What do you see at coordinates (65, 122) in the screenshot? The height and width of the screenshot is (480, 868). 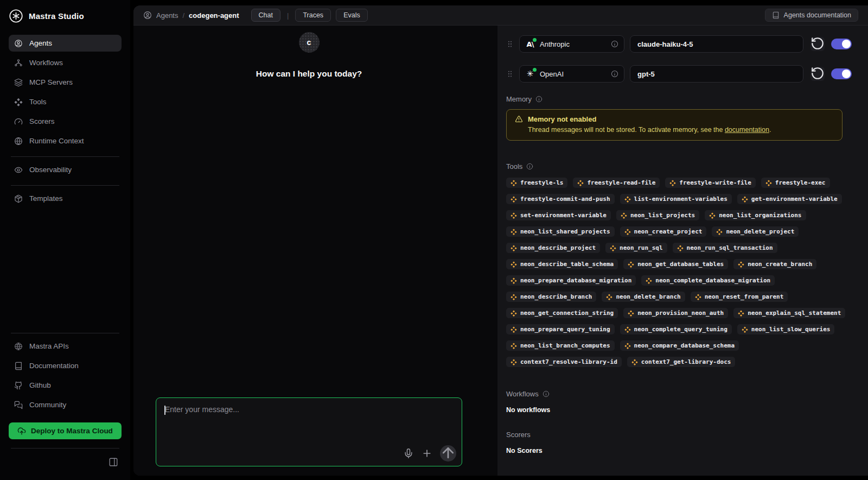 I see `sidebar-nav-item: Scorers` at bounding box center [65, 122].